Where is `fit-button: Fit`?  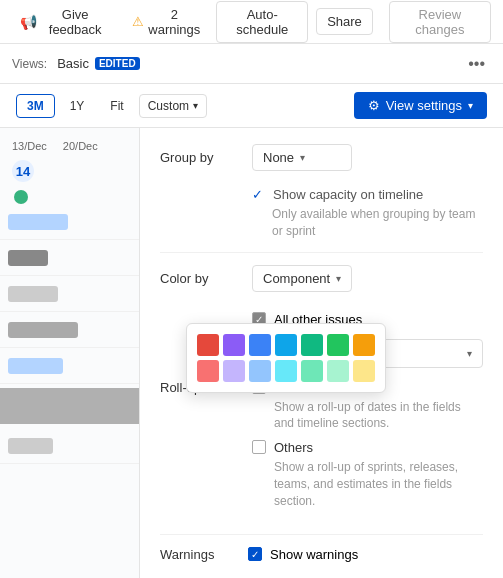
fit-button: Fit is located at coordinates (116, 106).